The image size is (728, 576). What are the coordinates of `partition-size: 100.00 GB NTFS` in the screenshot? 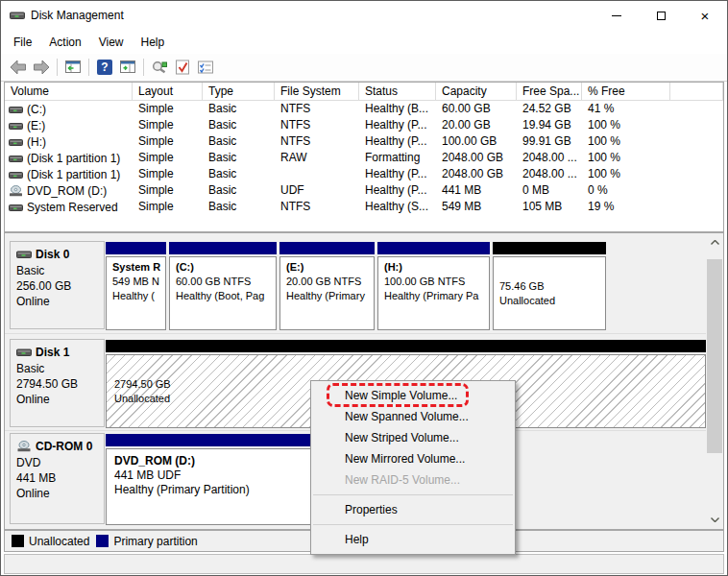 It's located at (436, 282).